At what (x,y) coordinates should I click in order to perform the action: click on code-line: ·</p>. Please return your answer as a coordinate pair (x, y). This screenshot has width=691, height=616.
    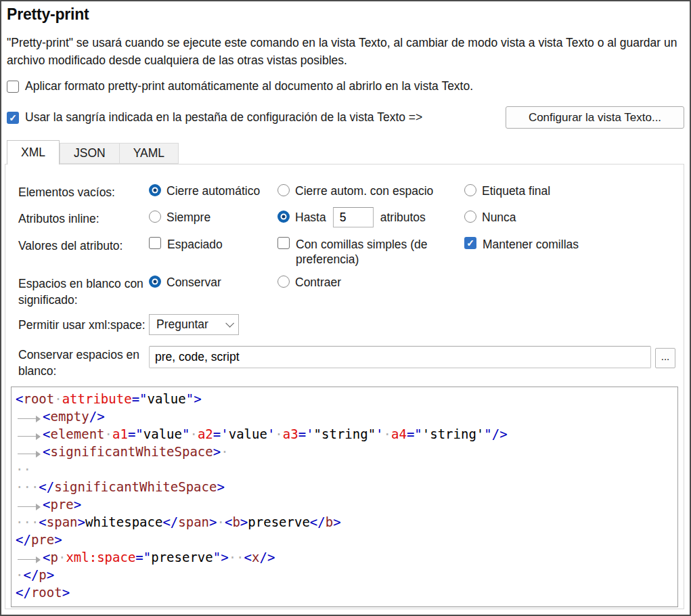
    Looking at the image, I should click on (344, 575).